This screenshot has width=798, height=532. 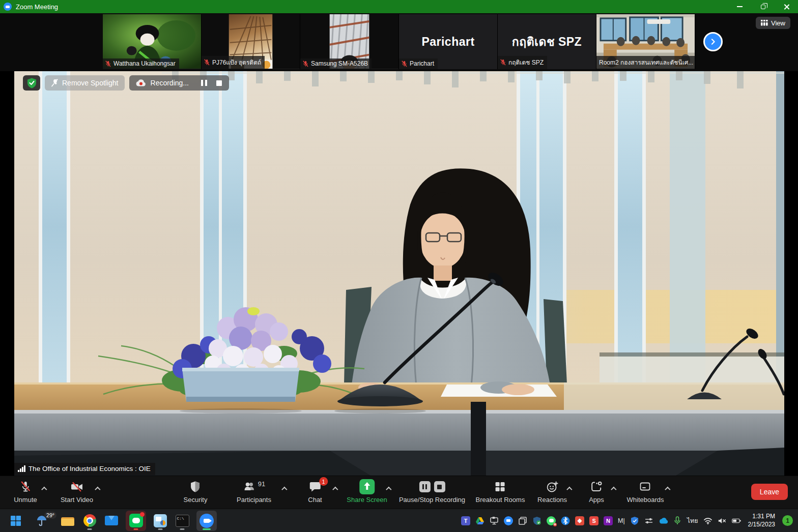 What do you see at coordinates (136, 521) in the screenshot?
I see `line-app-icon` at bounding box center [136, 521].